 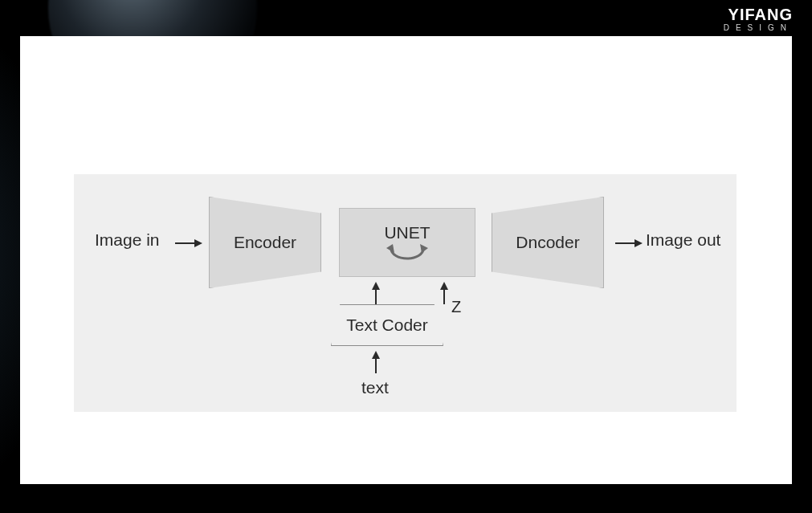 I want to click on cycle-arrows-icon, so click(x=407, y=253).